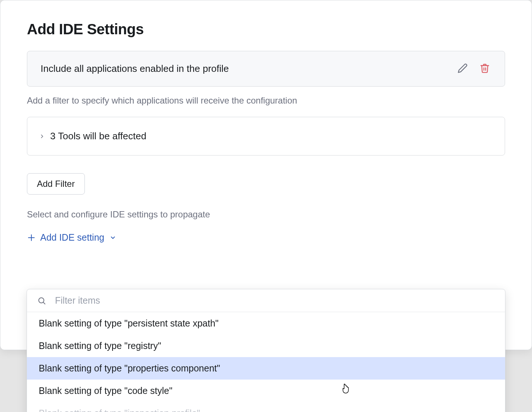 This screenshot has width=532, height=412. What do you see at coordinates (98, 136) in the screenshot?
I see `tools-affected-text: 3 Tools will be affected` at bounding box center [98, 136].